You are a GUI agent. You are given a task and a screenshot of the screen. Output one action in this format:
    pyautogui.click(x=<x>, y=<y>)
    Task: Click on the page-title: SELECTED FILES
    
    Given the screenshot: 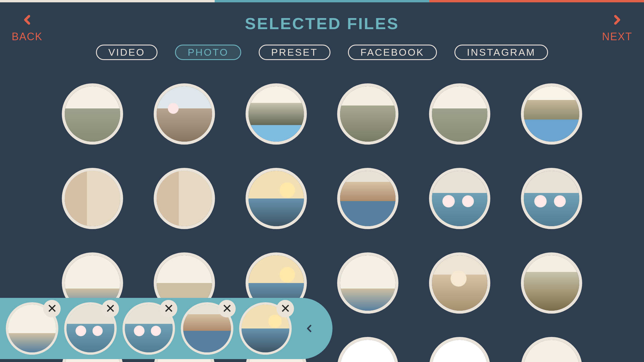 What is the action you would take?
    pyautogui.click(x=322, y=23)
    